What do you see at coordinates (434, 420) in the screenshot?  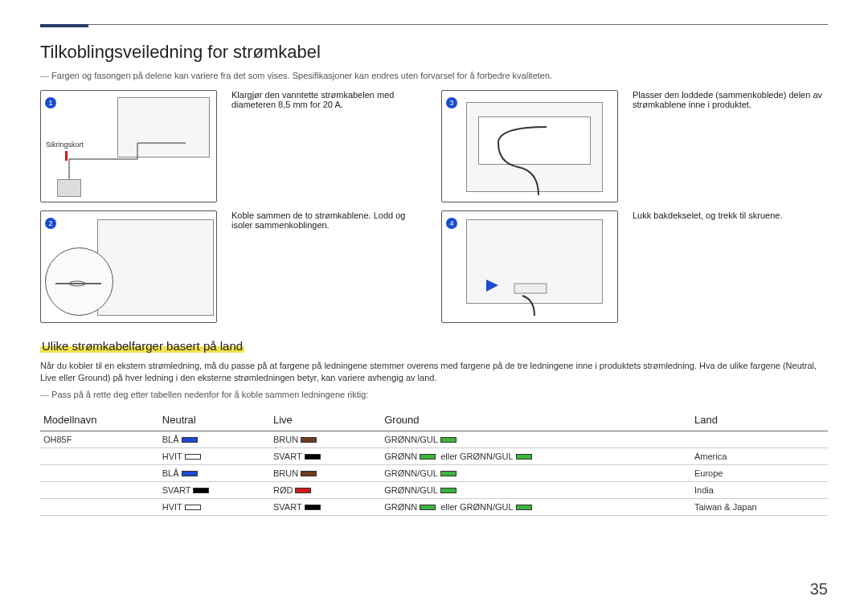 I see `table-header-row: Modellnavn Neutral Live Ground Land` at bounding box center [434, 420].